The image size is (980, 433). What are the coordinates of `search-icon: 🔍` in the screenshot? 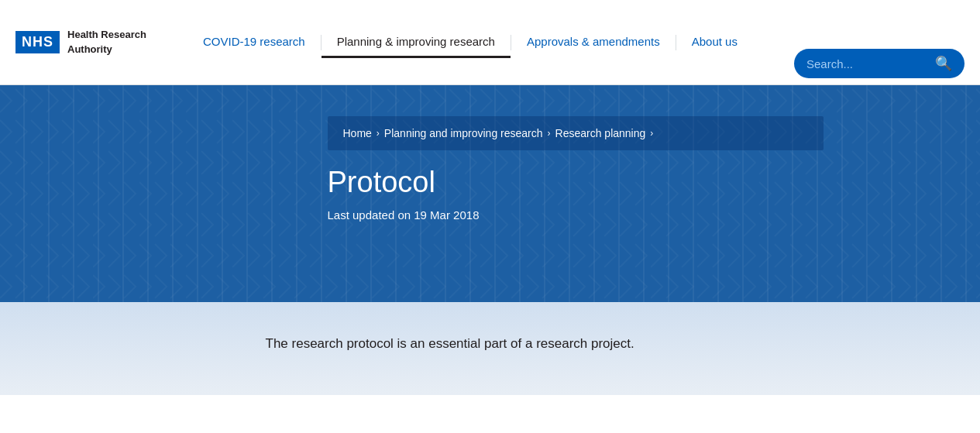 It's located at (944, 64).